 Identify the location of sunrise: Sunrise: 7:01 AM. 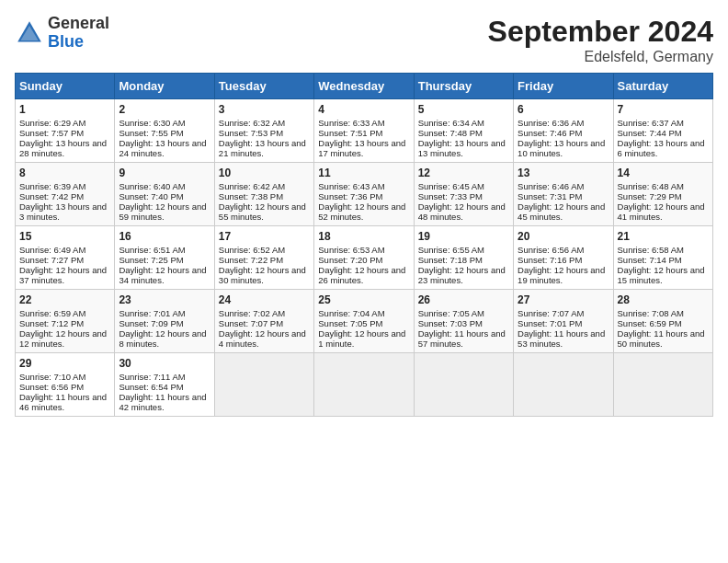
(152, 313).